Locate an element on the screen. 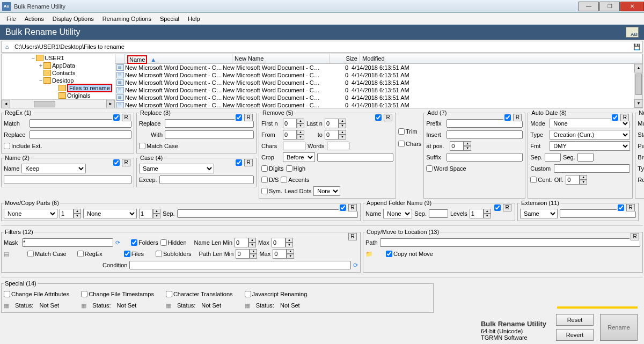  autodate-off-input is located at coordinates (573, 180).